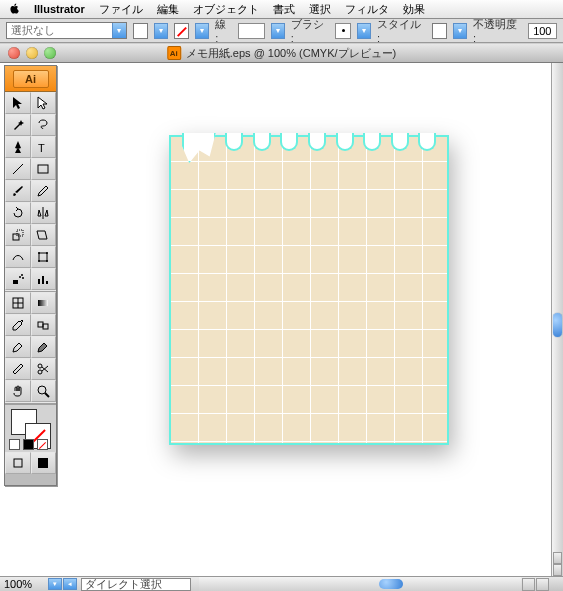 This screenshot has height=591, width=563. I want to click on tool-pen, so click(18, 147).